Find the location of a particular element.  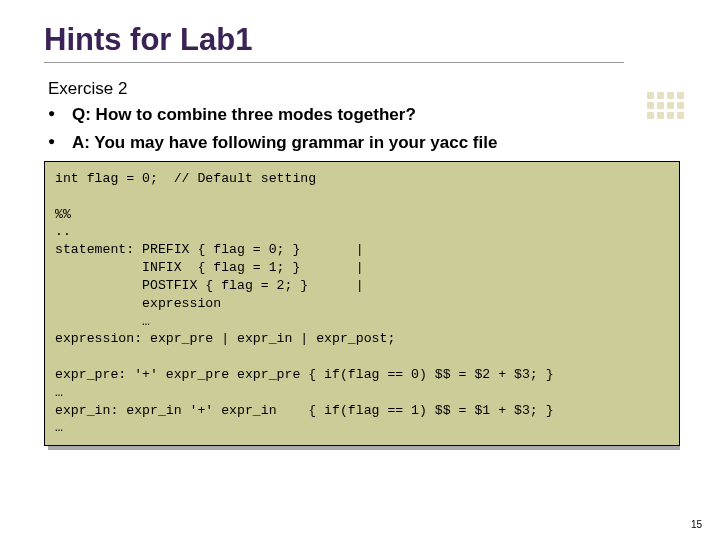

slide-title: Hints for Lab1 is located at coordinates (360, 40).